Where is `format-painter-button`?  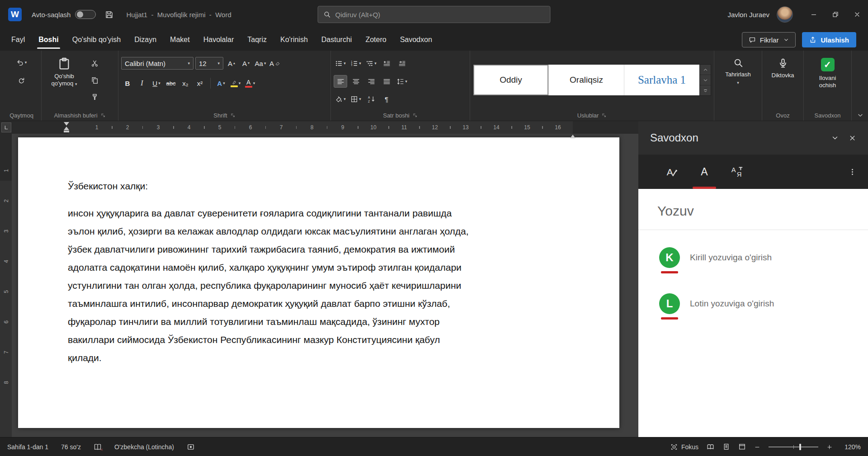
format-painter-button is located at coordinates (94, 97).